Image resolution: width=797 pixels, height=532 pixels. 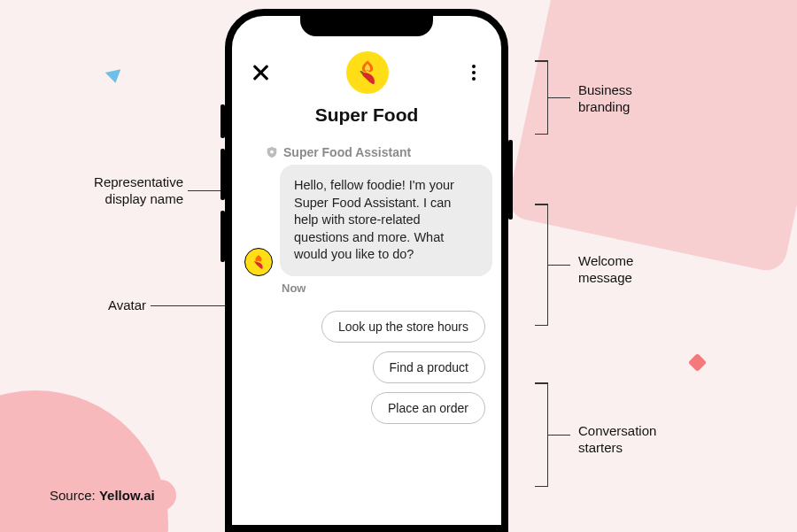 I want to click on annotation-avatar: Avatar, so click(x=120, y=306).